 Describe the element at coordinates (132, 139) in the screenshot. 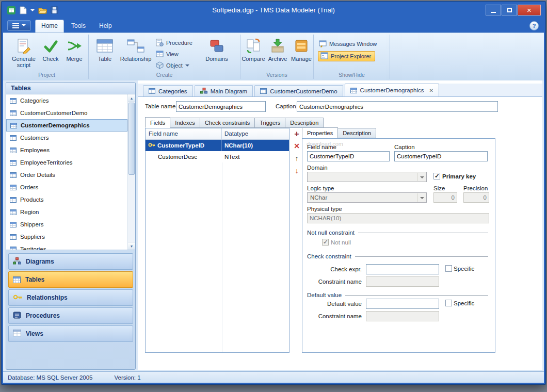

I see `scroll-thumb` at that location.